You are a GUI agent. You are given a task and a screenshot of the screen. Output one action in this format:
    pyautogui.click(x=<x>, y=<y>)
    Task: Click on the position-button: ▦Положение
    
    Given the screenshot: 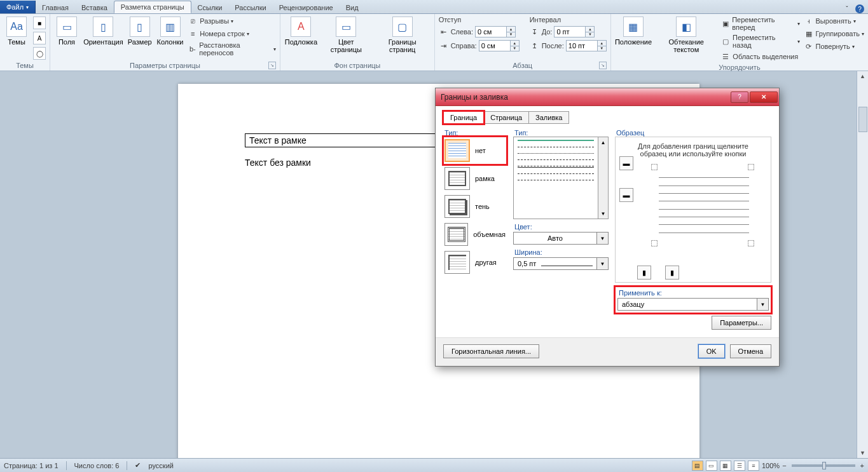 What is the action you would take?
    pyautogui.click(x=633, y=31)
    